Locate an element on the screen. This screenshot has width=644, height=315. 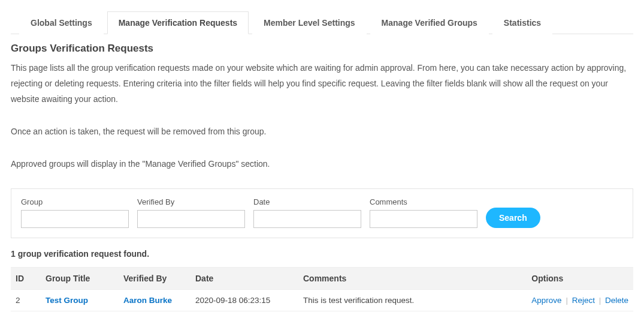
tabs: Global Settings Manage Verification Requ… is located at coordinates (322, 23).